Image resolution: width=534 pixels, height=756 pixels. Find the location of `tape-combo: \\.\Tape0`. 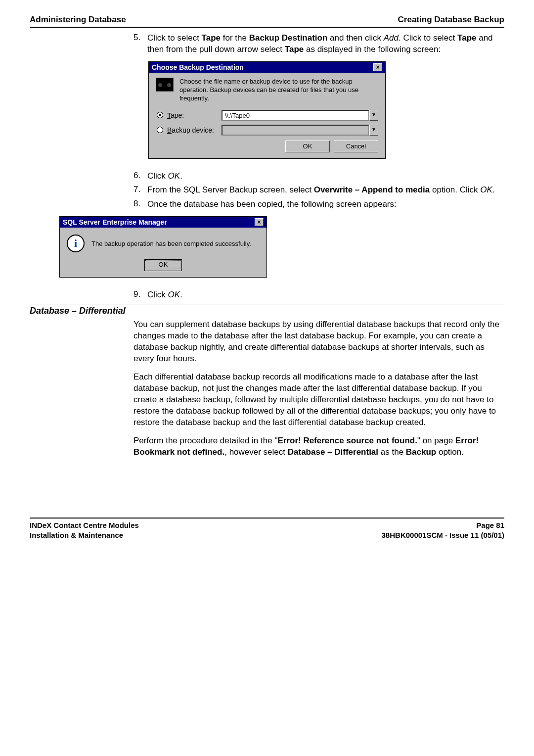

tape-combo: \\.\Tape0 is located at coordinates (296, 115).